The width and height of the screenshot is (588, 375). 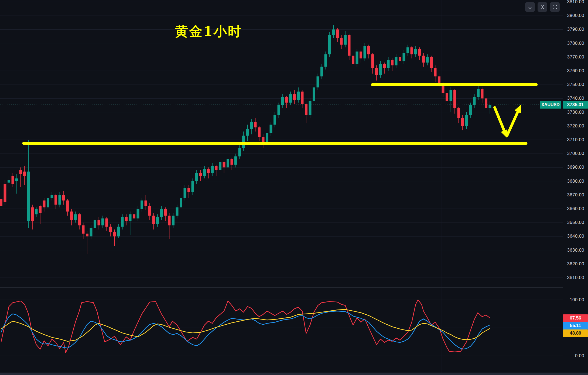 What do you see at coordinates (576, 29) in the screenshot?
I see `price-tick-label: 3790.00` at bounding box center [576, 29].